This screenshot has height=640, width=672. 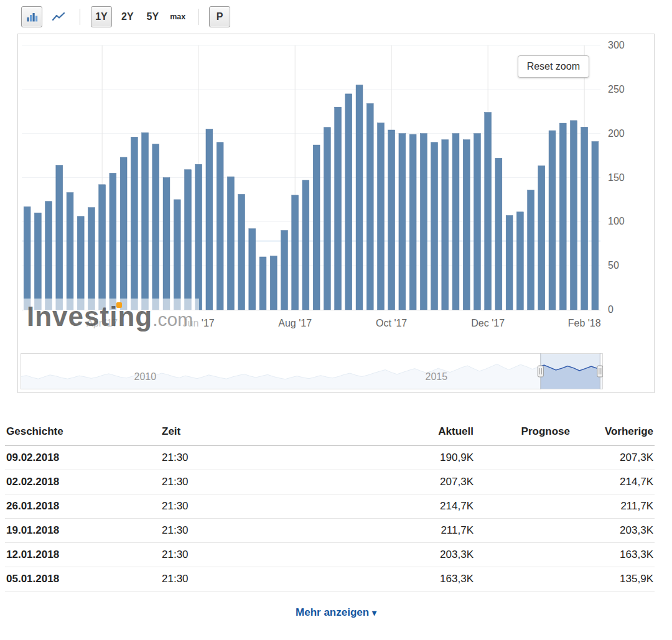 I want to click on actual-cell: 163,3K, so click(x=394, y=580).